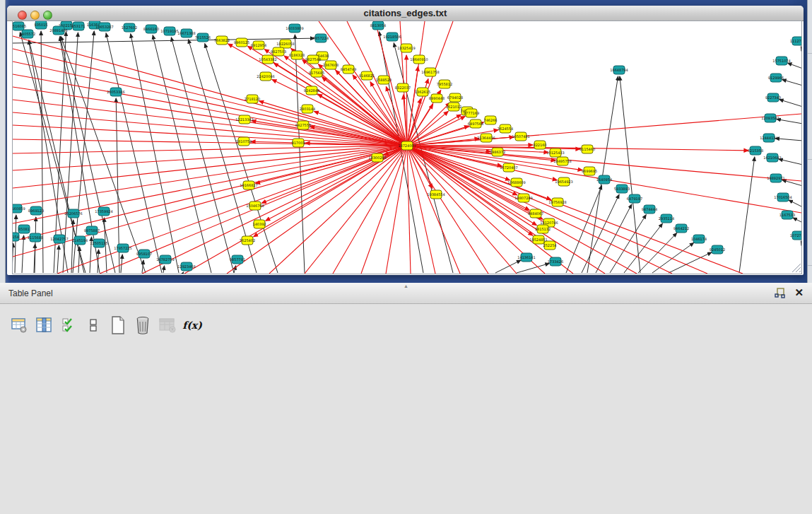 The image size is (812, 514). I want to click on graph-node: 9129966, so click(776, 78).